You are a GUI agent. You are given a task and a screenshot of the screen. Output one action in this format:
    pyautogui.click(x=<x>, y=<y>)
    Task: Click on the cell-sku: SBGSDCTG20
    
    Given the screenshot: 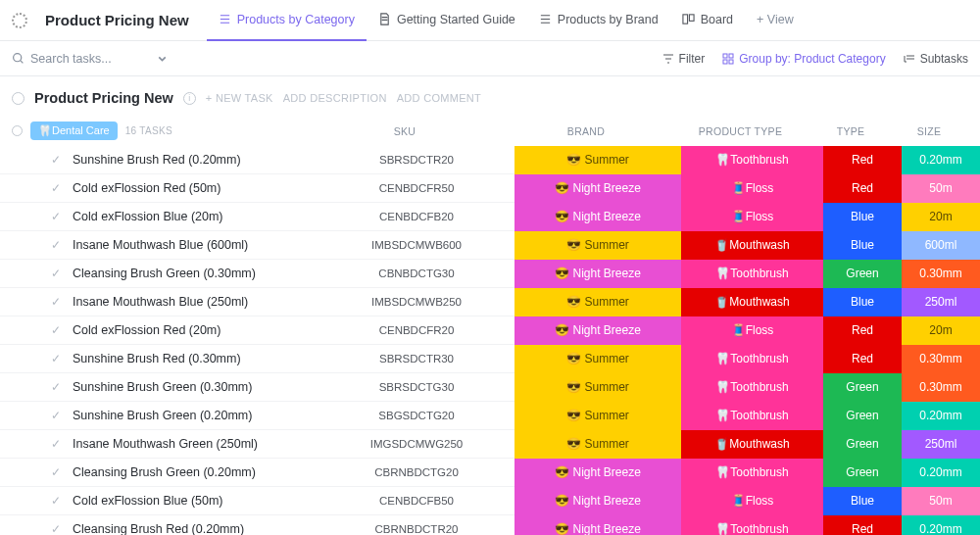 What is the action you would take?
    pyautogui.click(x=416, y=415)
    